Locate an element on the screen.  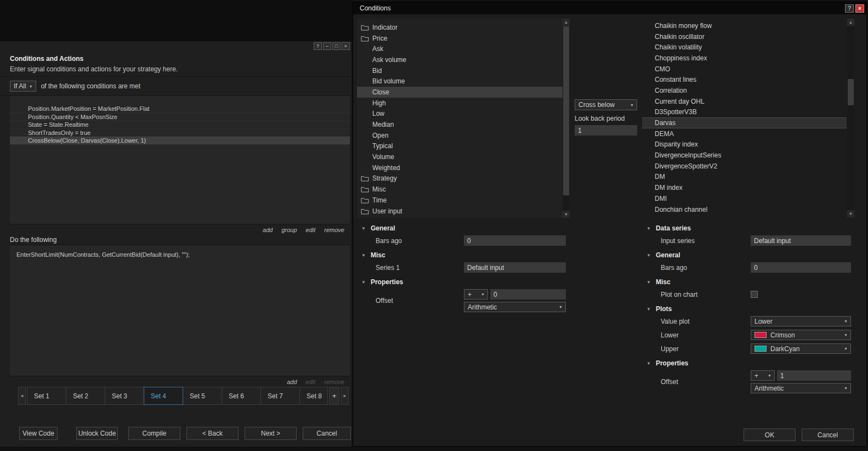
set-tab: Set 2 is located at coordinates (86, 396).